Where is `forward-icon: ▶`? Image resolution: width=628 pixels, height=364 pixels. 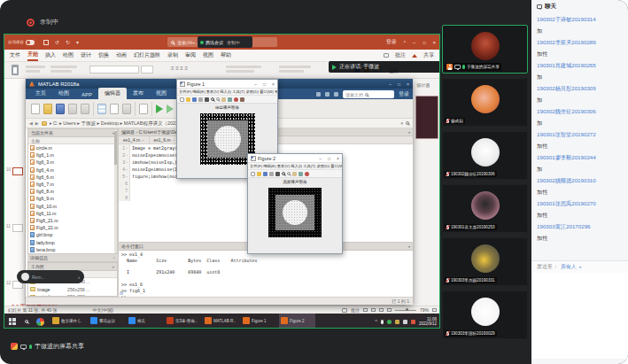
forward-icon: ▶ is located at coordinates (37, 123).